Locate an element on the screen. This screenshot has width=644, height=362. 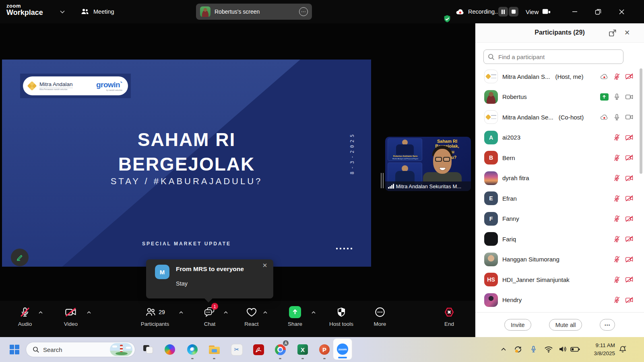
share-button: Share is located at coordinates (295, 316).